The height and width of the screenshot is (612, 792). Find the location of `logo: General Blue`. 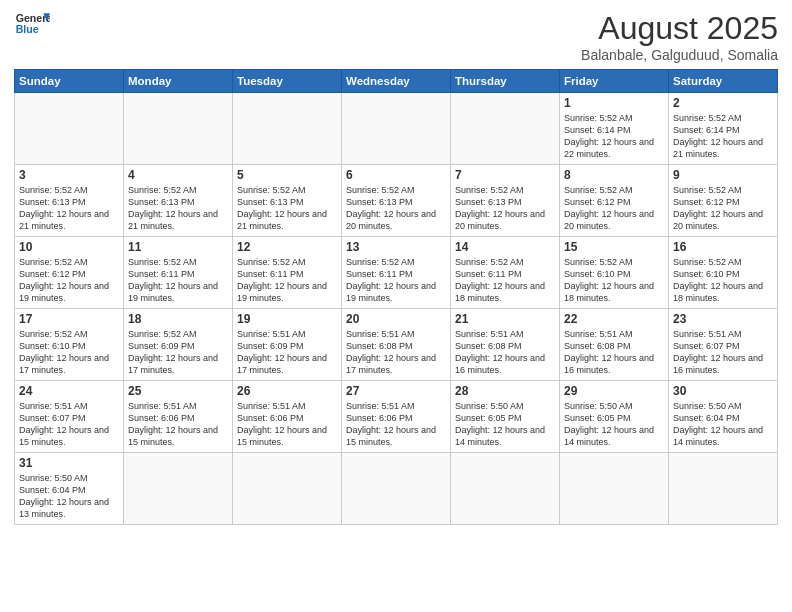

logo: General Blue is located at coordinates (32, 24).